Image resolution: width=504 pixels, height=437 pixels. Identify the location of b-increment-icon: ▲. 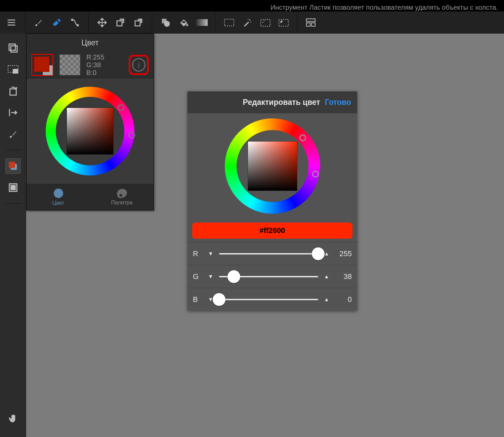
(327, 300).